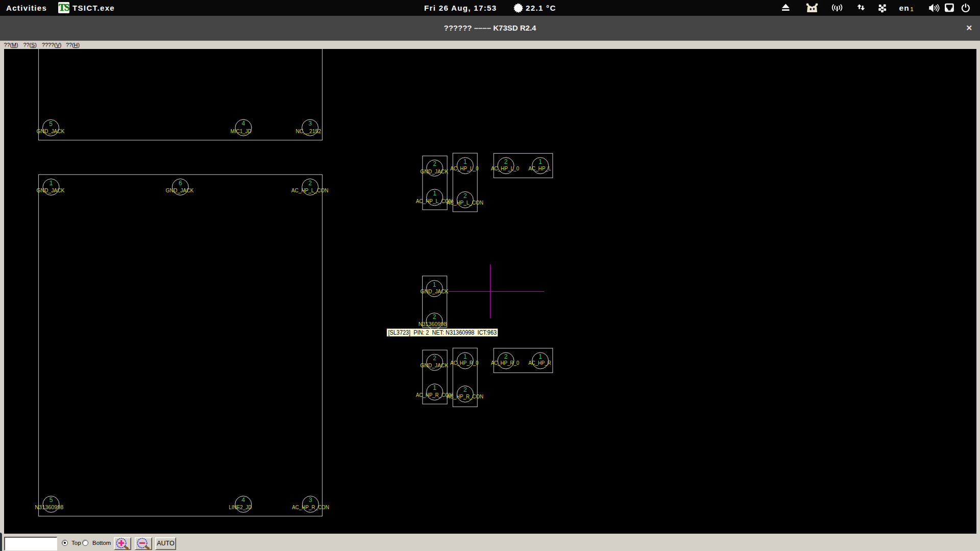  What do you see at coordinates (241, 131) in the screenshot?
I see `svg-text: MIC1_JD` at bounding box center [241, 131].